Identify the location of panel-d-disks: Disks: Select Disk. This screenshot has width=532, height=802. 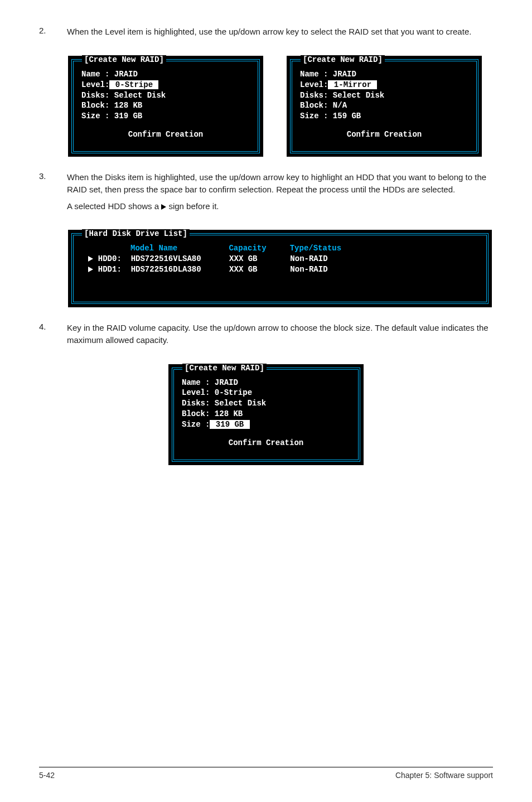
(266, 404).